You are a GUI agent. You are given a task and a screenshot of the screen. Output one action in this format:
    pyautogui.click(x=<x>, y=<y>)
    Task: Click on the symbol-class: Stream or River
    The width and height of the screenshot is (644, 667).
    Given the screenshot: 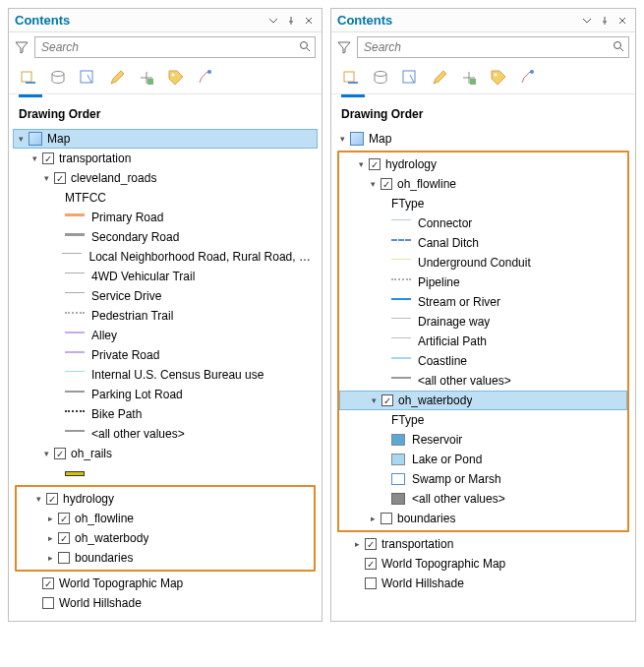 What is the action you would take?
    pyautogui.click(x=484, y=302)
    